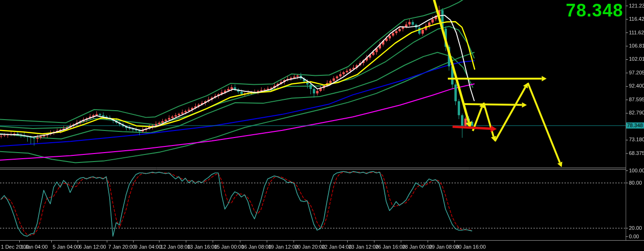  I want to click on price-axis-label: 121.230, so click(636, 6).